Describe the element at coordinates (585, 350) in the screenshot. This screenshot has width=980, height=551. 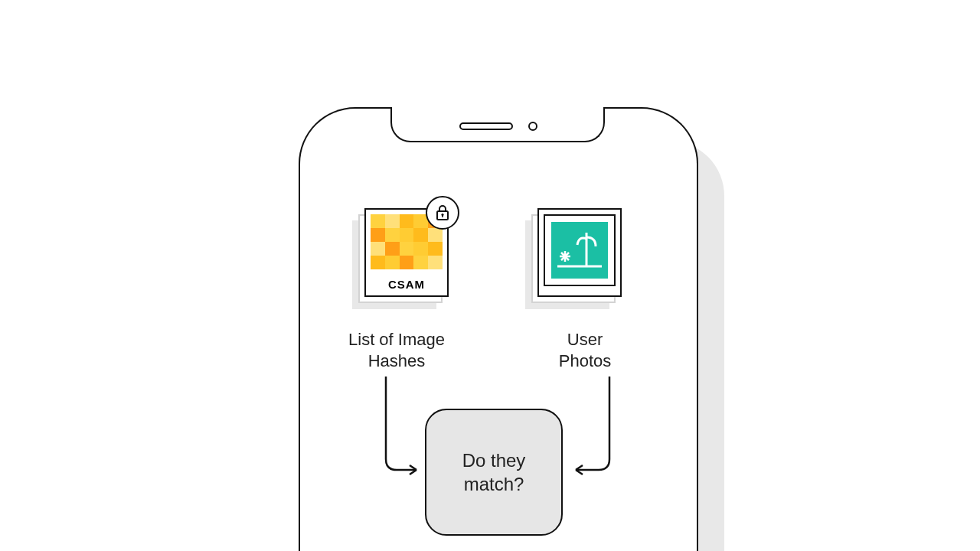
I see `user-photos-caption: User Photos` at that location.